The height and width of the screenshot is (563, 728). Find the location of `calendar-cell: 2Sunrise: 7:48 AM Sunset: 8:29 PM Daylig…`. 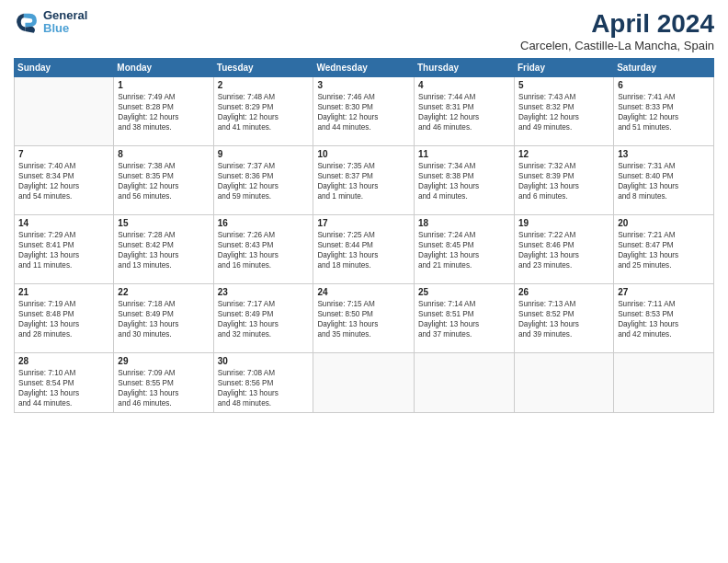

calendar-cell: 2Sunrise: 7:48 AM Sunset: 8:29 PM Daylig… is located at coordinates (263, 112).